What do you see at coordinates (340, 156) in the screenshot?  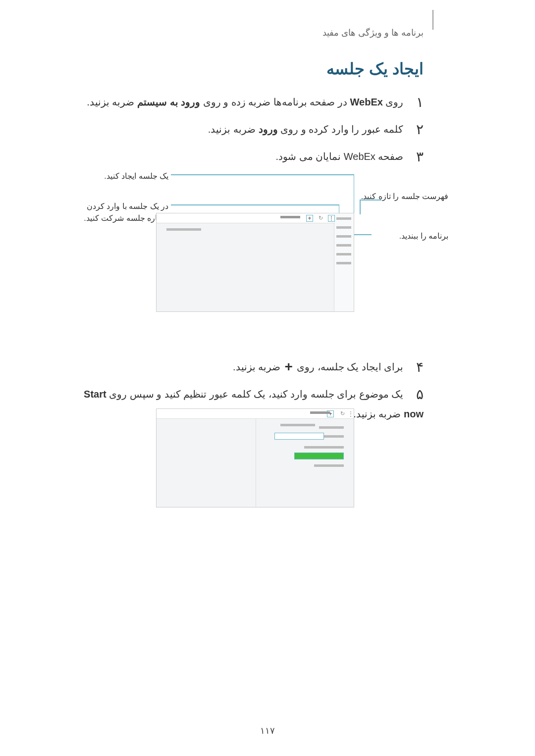 I see `step-text: صفحه WebEx نمایان می شود.` at bounding box center [340, 156].